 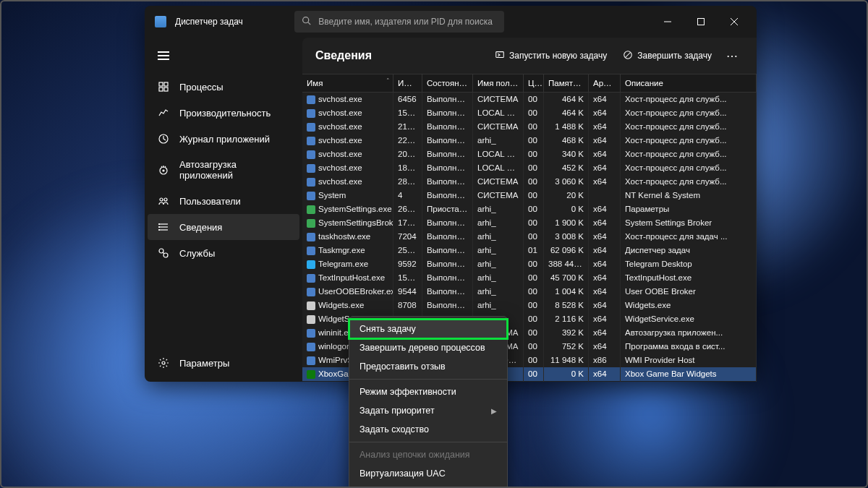 I want to click on toolbar: Сведения Запустить новую задачу Завершит…, so click(x=529, y=56).